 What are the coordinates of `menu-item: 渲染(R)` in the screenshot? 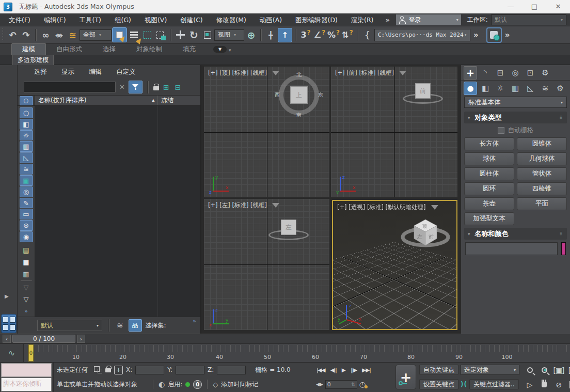 It's located at (362, 20).